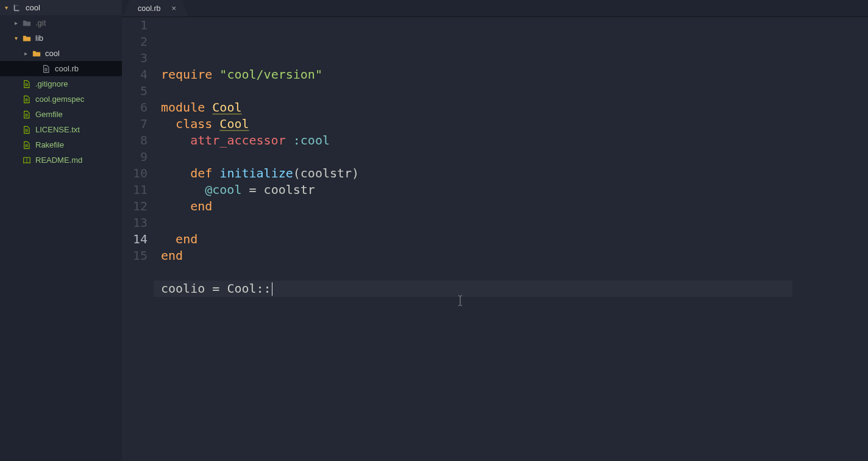 Image resolution: width=868 pixels, height=461 pixels. Describe the element at coordinates (61, 68) in the screenshot. I see `tree-item-cool-rb: cool.rb` at that location.